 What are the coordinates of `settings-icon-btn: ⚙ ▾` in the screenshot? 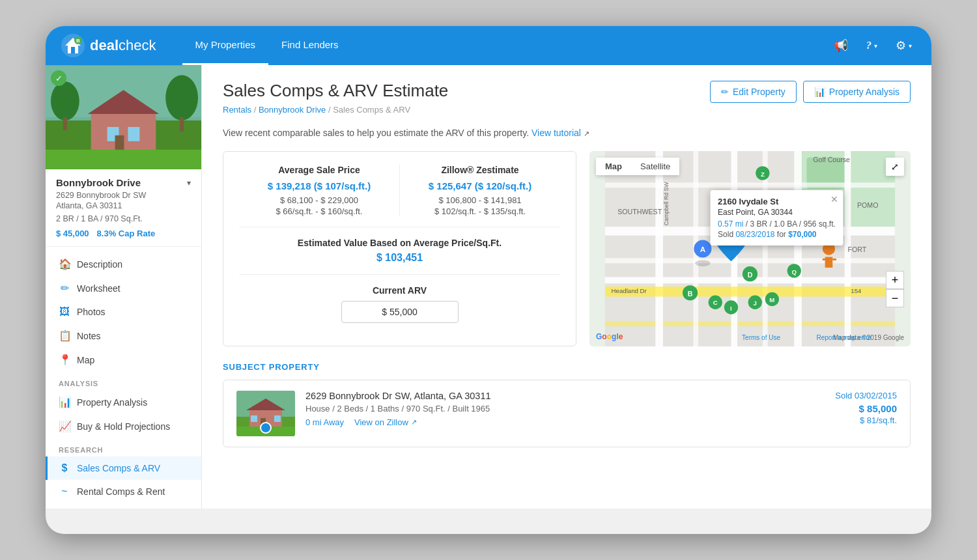 It's located at (904, 46).